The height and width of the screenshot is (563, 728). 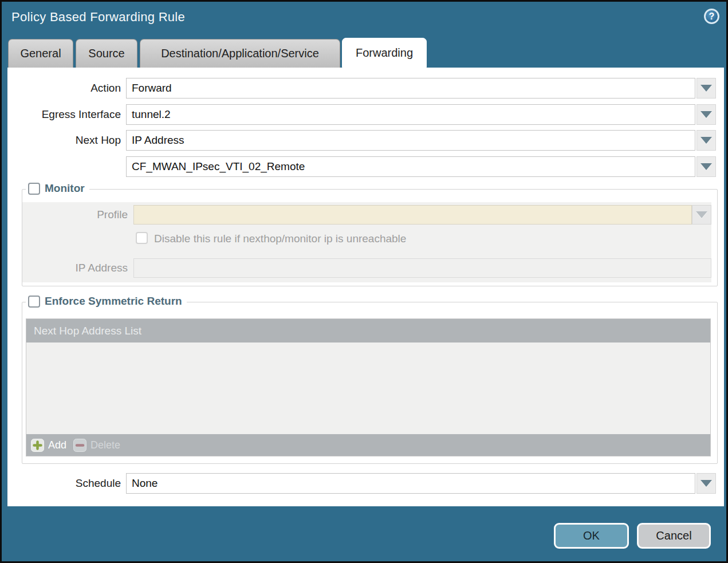 What do you see at coordinates (113, 301) in the screenshot?
I see `enforce-symmetric-return-label: Enforce Symmetric Return` at bounding box center [113, 301].